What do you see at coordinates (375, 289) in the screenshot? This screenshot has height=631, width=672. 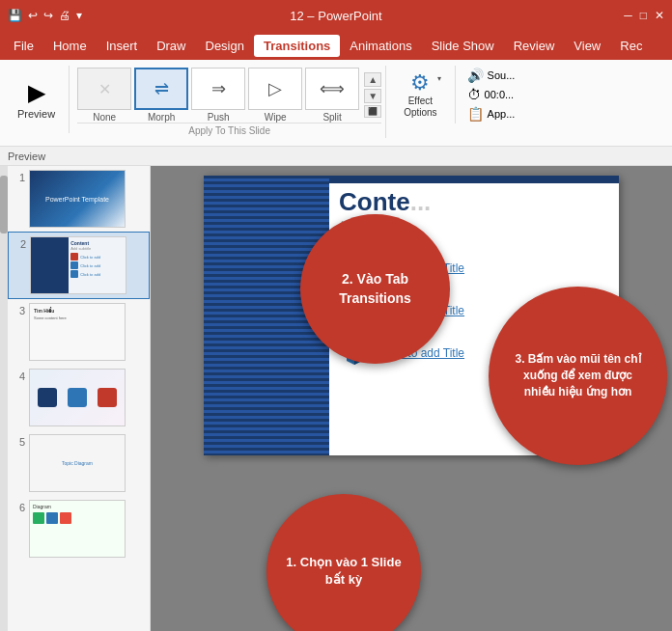 I see `callout-tab-transitions-text: 2. Vào Tab Transitions` at bounding box center [375, 289].